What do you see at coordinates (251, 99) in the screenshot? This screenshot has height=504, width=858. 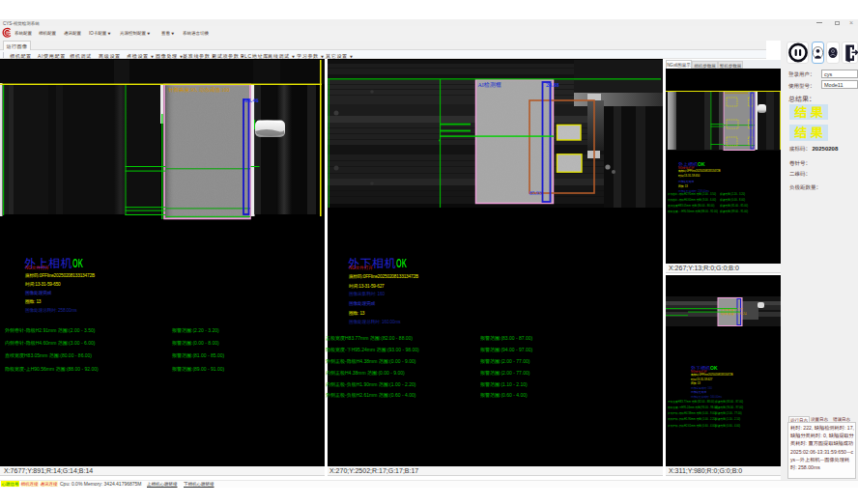 I see `svg-text: 83.46` at bounding box center [251, 99].